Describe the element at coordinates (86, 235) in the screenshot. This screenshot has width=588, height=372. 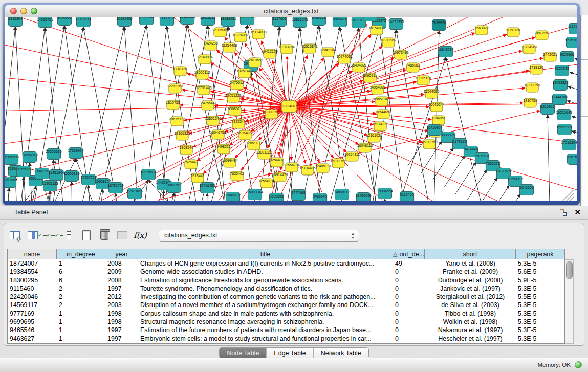
I see `new-table-icon` at that location.